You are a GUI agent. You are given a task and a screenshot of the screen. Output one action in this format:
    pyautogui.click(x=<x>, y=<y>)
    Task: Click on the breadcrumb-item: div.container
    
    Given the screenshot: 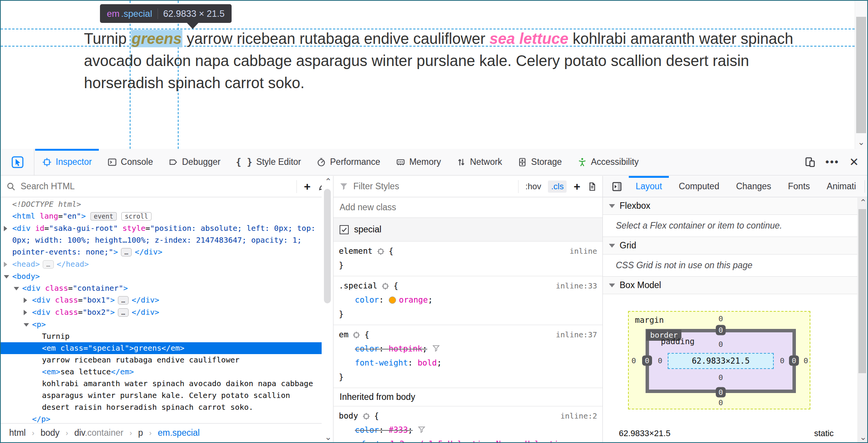 What is the action you would take?
    pyautogui.click(x=99, y=433)
    